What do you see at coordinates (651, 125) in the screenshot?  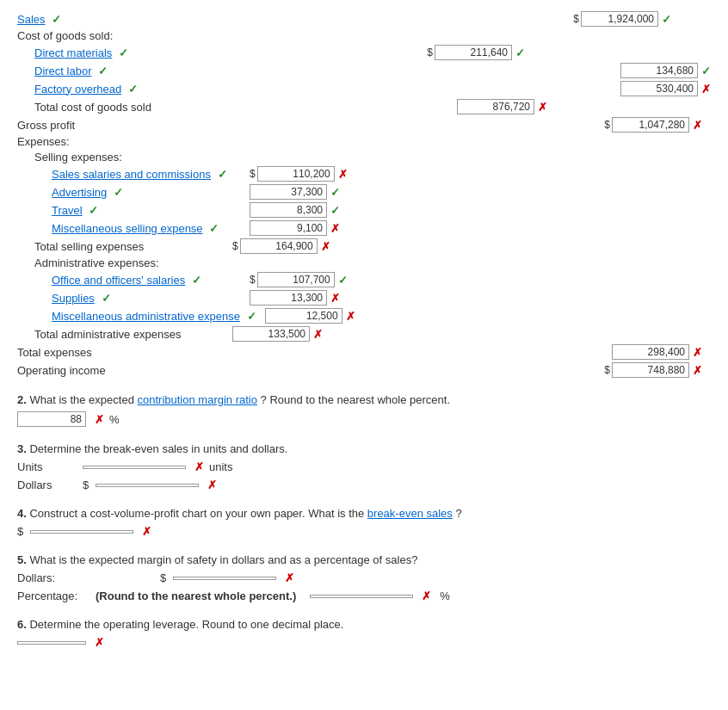 I see `gross-profit-input: 1,047,280` at bounding box center [651, 125].